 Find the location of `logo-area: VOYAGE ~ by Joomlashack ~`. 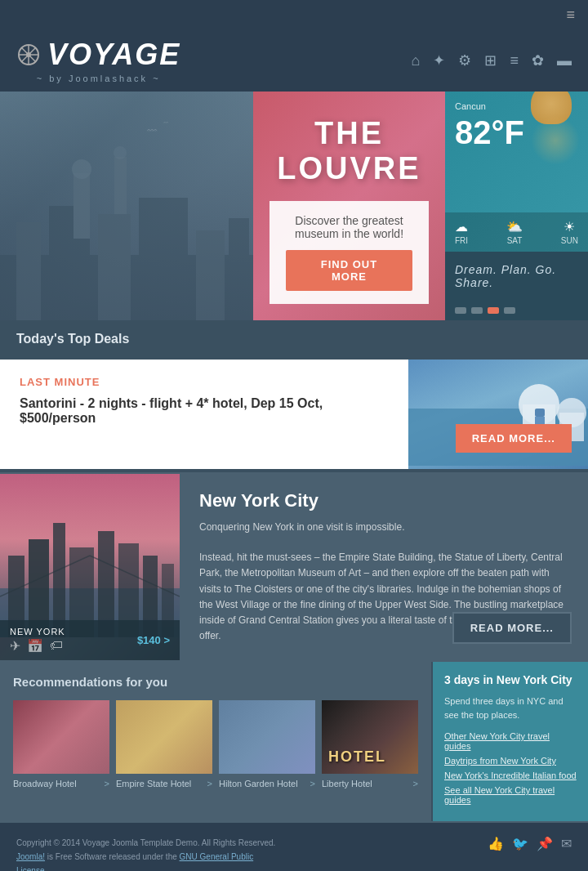

logo-area: VOYAGE ~ by Joomlashack ~ is located at coordinates (98, 60).